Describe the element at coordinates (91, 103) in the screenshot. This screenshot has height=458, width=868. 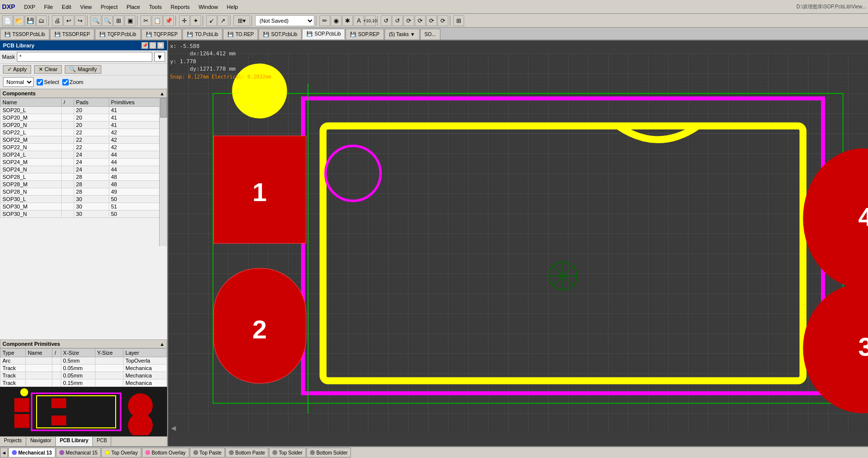
I see `col-pads: Pads` at that location.